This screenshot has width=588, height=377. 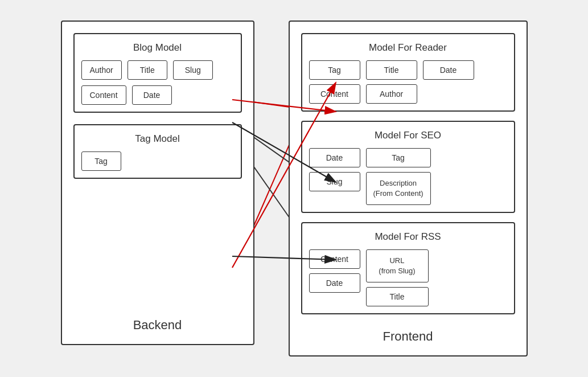 What do you see at coordinates (335, 278) in the screenshot?
I see `rss-col1: Content Date` at bounding box center [335, 278].